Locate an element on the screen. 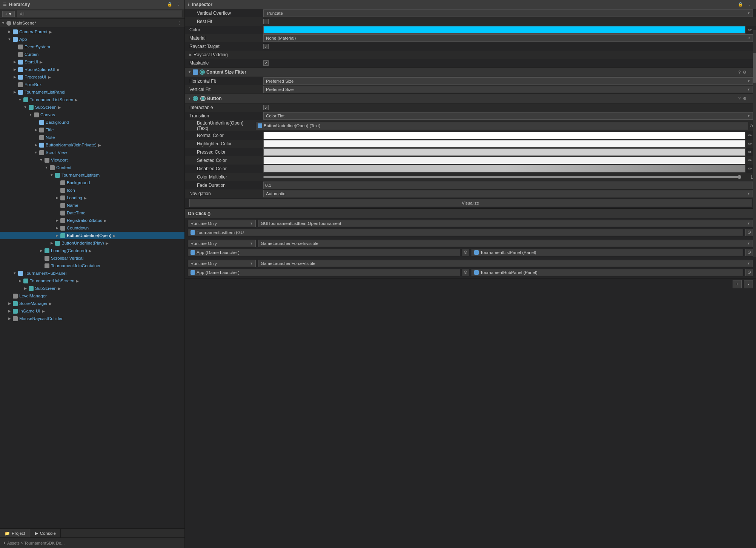 The image size is (756, 548). tree-item-tournament-list-screen: TournamentListScreen ▶ is located at coordinates (92, 100).